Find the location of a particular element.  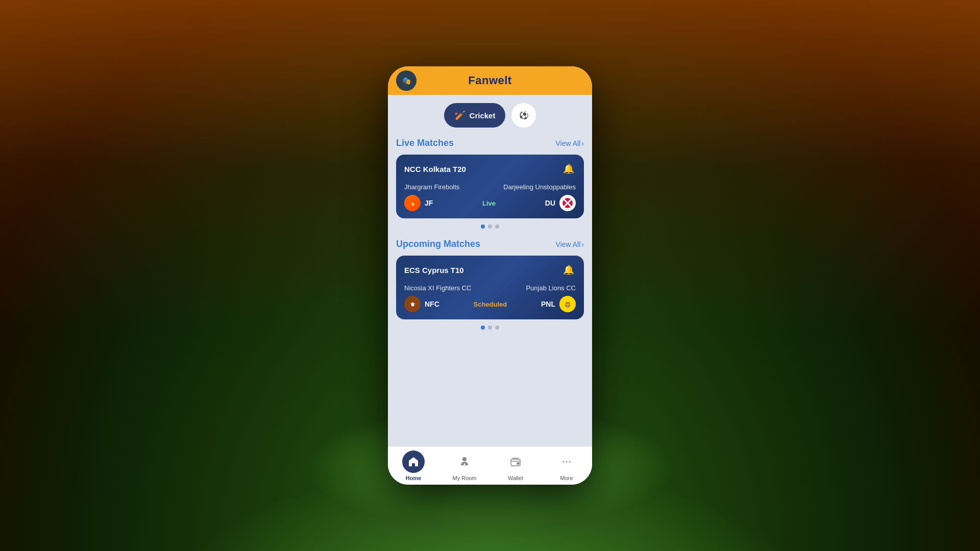

live-team-right-code: DU is located at coordinates (550, 203).